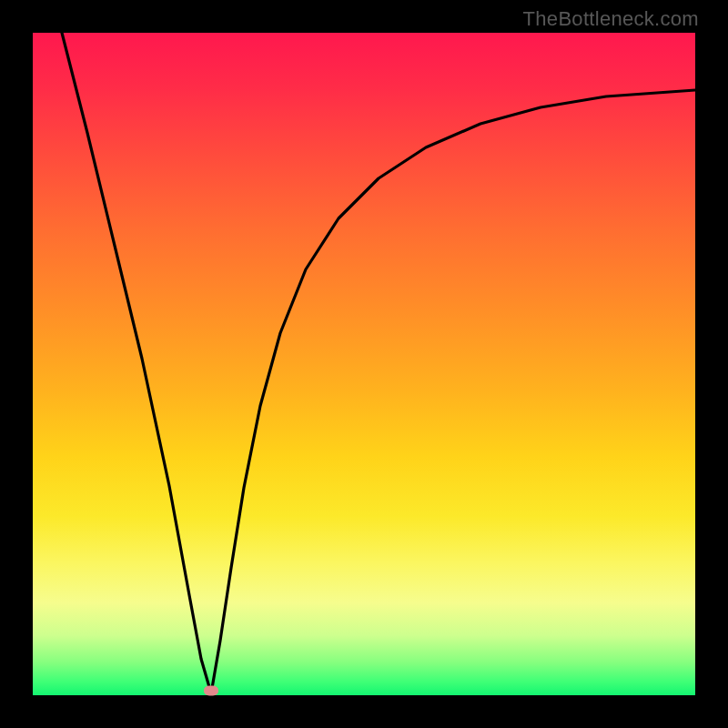 This screenshot has width=728, height=728. Describe the element at coordinates (612, 19) in the screenshot. I see `watermark-text: TheBottleneck.com` at that location.